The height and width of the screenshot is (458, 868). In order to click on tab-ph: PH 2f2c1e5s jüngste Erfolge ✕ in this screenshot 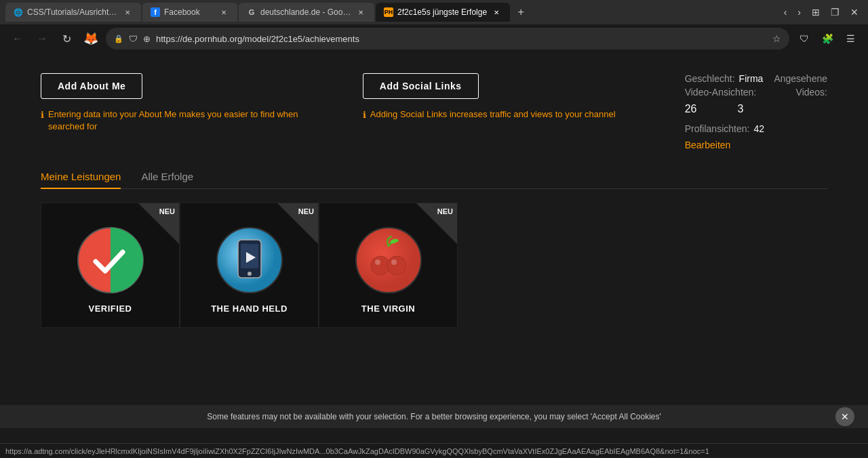, I will do `click(443, 12)`.